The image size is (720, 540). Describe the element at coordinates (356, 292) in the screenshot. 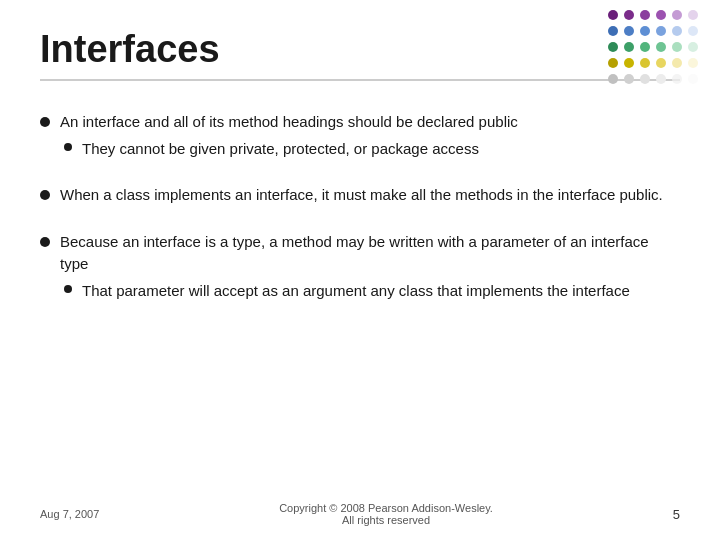

I see `sub-bullet-text-3a: That parameter will accept as an argumen…` at that location.